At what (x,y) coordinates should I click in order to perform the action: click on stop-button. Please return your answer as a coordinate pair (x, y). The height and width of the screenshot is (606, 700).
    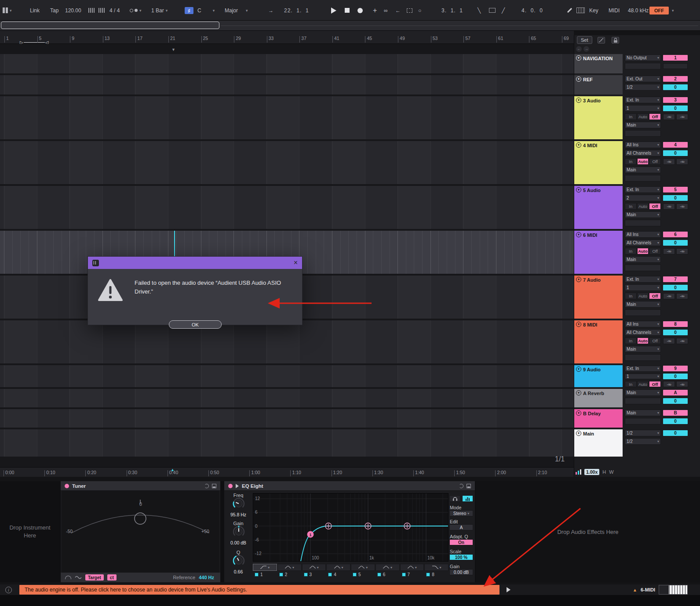
    Looking at the image, I should click on (347, 11).